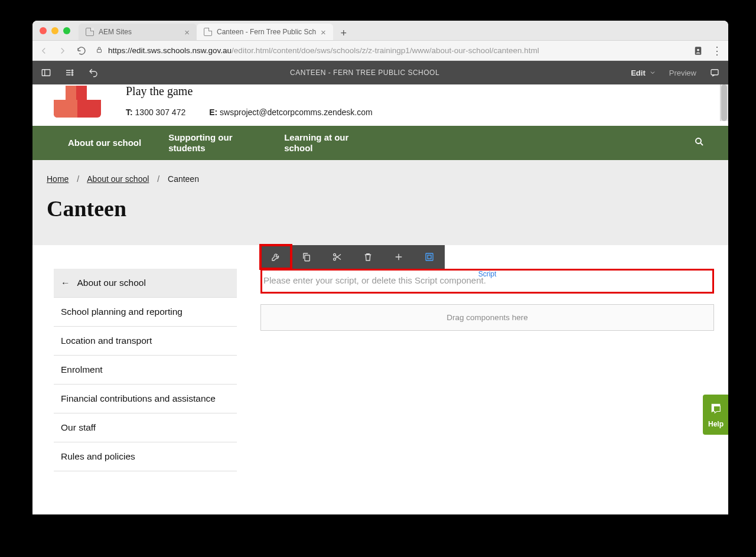 The height and width of the screenshot is (557, 756). What do you see at coordinates (276, 257) in the screenshot?
I see `wrench-icon` at bounding box center [276, 257].